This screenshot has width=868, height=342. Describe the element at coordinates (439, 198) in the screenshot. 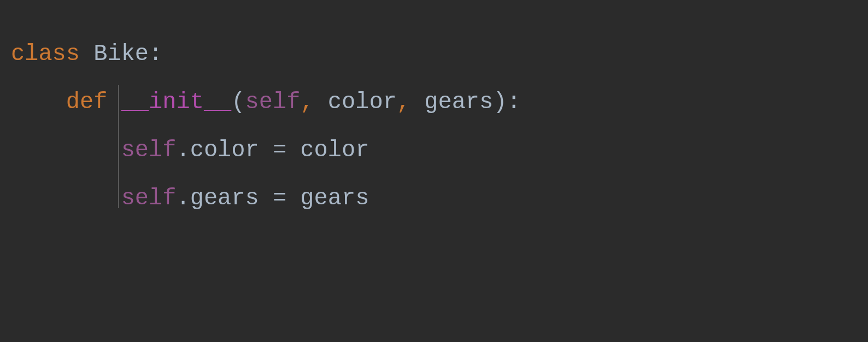

I see `code-line-4: self.gears = gears` at that location.